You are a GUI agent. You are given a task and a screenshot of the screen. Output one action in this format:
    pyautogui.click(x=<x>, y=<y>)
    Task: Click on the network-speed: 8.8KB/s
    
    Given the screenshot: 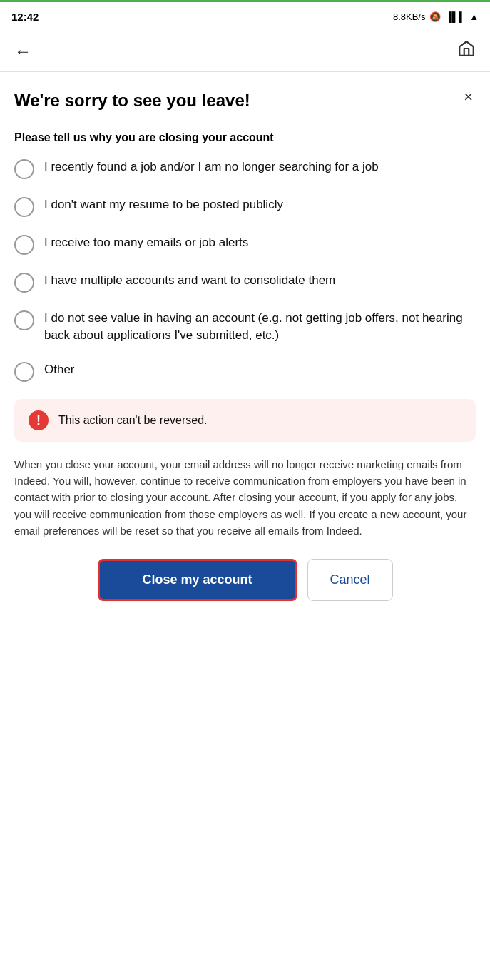 What is the action you would take?
    pyautogui.click(x=409, y=17)
    